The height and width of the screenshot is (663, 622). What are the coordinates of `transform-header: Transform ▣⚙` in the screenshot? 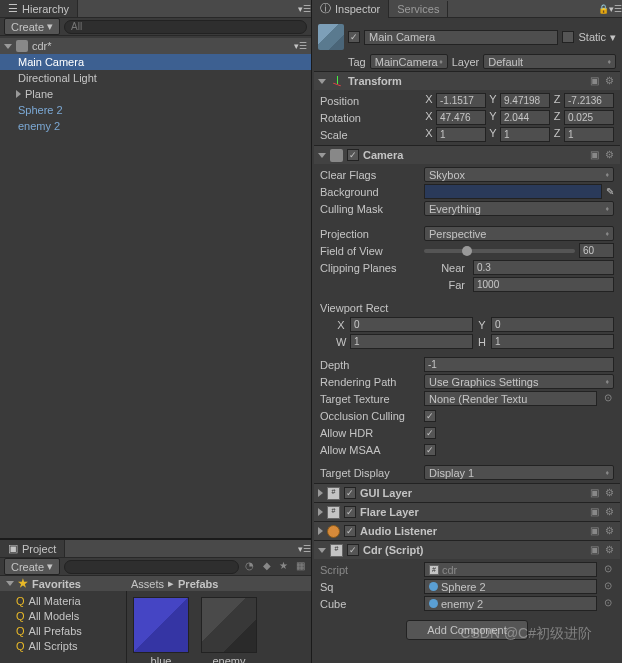 It's located at (467, 81).